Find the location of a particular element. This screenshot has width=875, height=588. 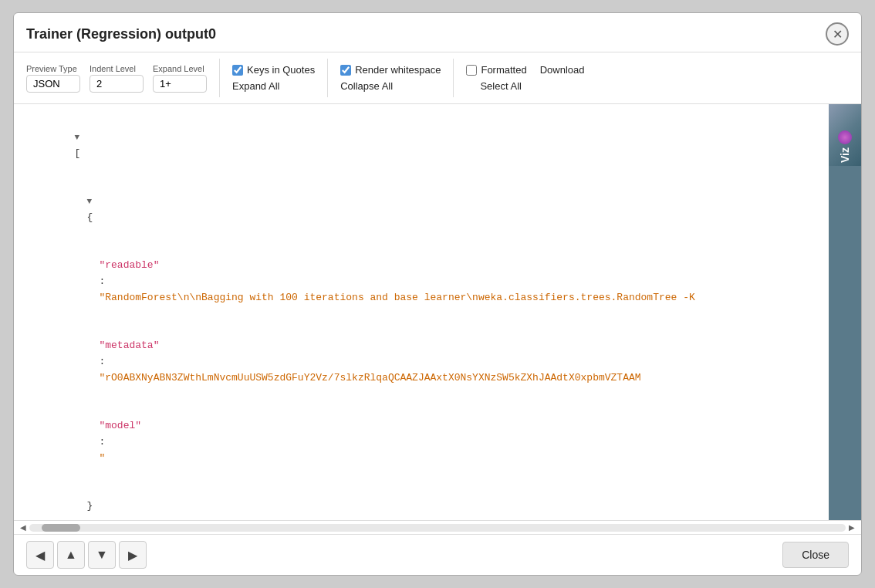

formatted-label: Formatted is located at coordinates (503, 69).